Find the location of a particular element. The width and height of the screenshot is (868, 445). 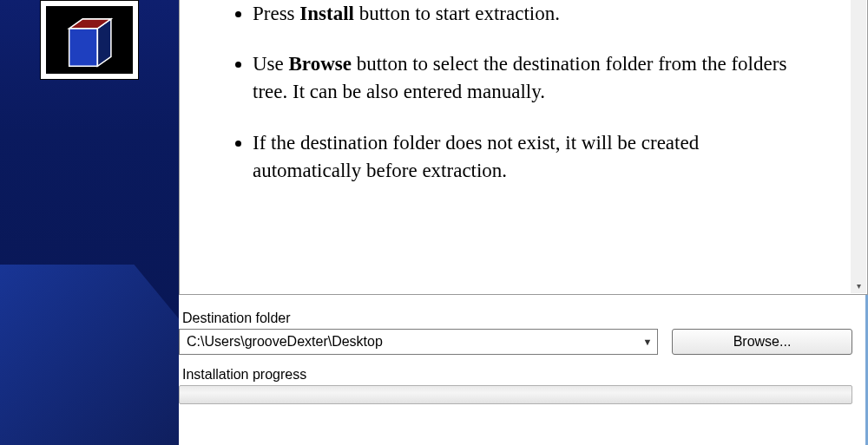

text: Press is located at coordinates (276, 14).